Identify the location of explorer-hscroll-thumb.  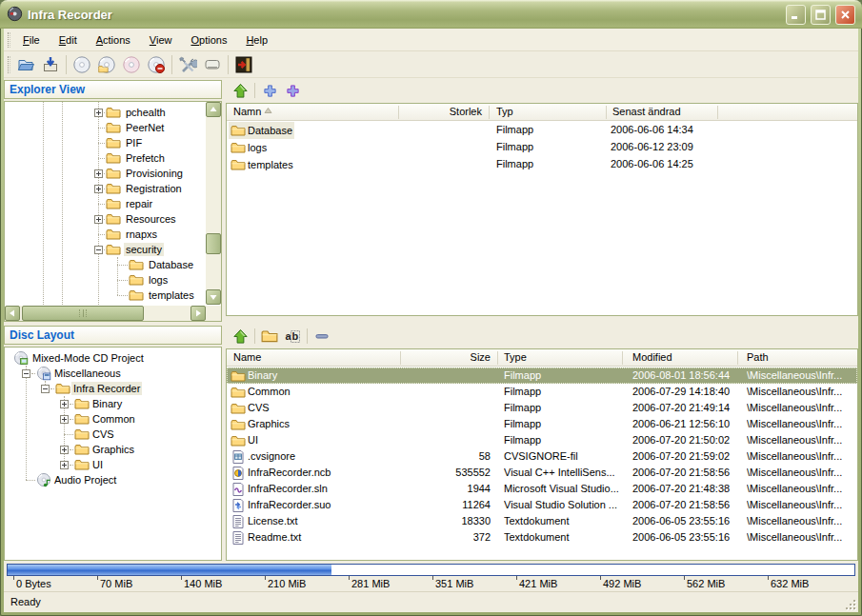
(83, 313).